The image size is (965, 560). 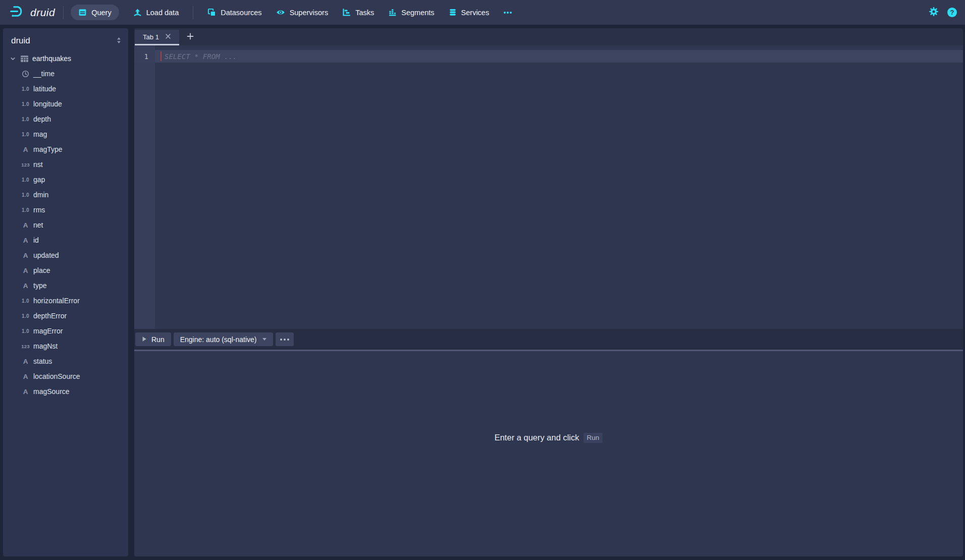 What do you see at coordinates (57, 376) in the screenshot?
I see `column-name: locationSource` at bounding box center [57, 376].